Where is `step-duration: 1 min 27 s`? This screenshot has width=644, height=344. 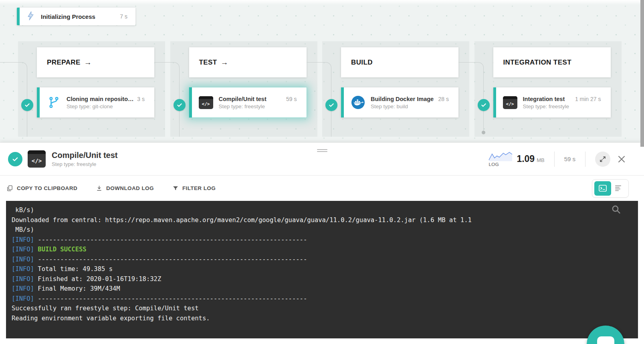
step-duration: 1 min 27 s is located at coordinates (588, 99).